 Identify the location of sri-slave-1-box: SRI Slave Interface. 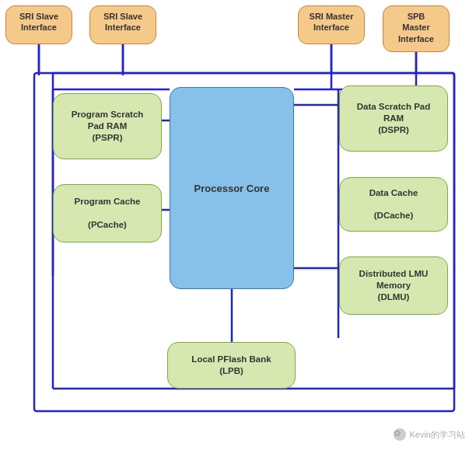
(39, 25).